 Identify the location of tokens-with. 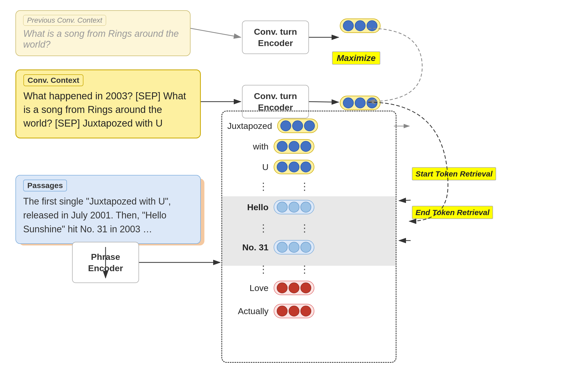
(294, 146).